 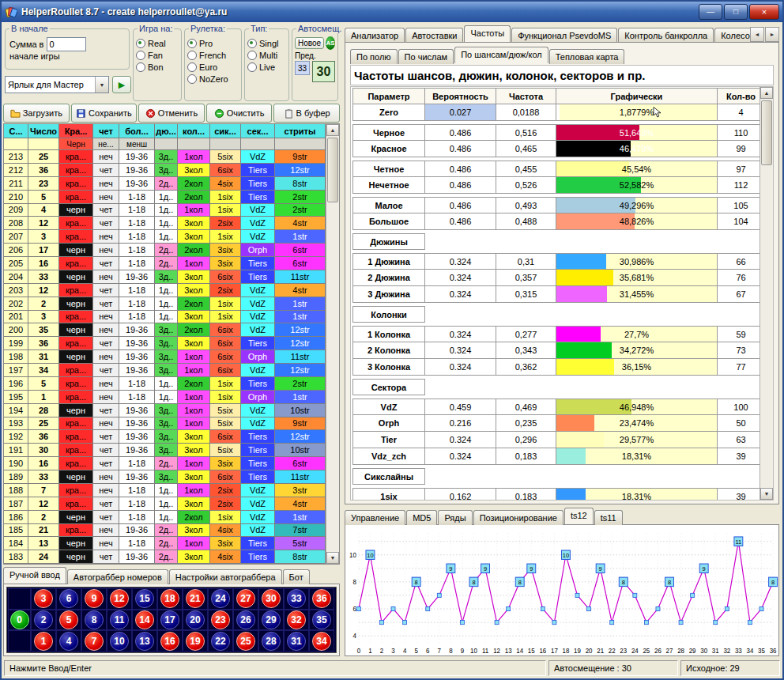 I want to click on numpad-cell-17: 17, so click(x=170, y=620).